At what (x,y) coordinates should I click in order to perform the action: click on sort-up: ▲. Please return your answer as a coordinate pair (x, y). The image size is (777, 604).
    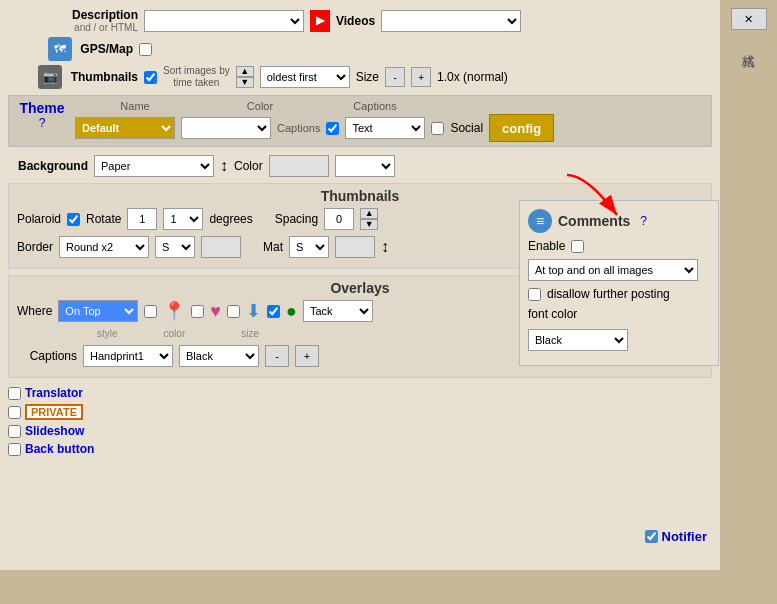
    Looking at the image, I should click on (245, 72).